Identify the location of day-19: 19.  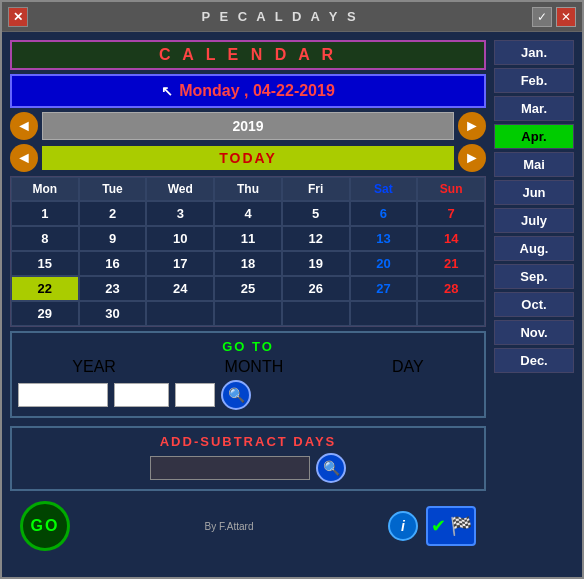
(316, 264).